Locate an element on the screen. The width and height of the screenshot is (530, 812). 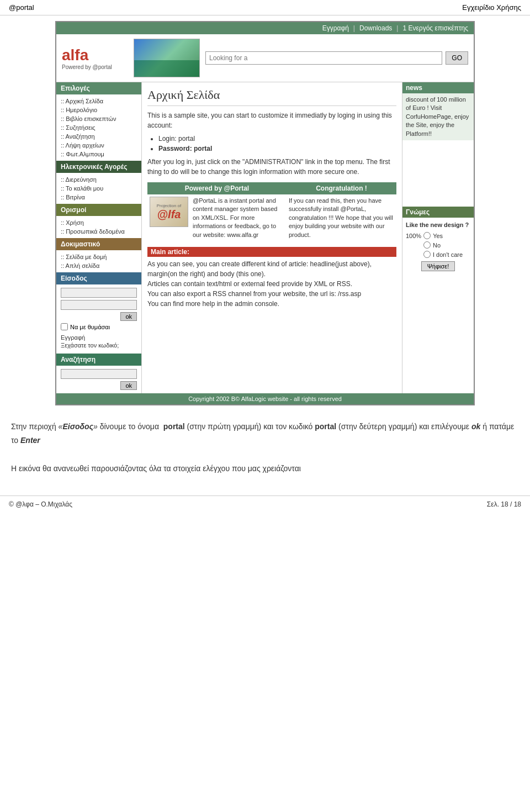
poll-dontcare-radio is located at coordinates (427, 254).